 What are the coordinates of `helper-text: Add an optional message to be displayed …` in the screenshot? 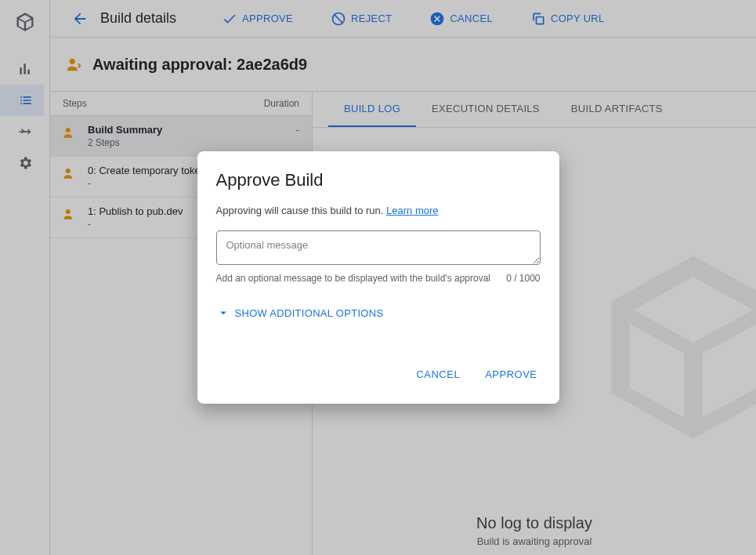 It's located at (354, 278).